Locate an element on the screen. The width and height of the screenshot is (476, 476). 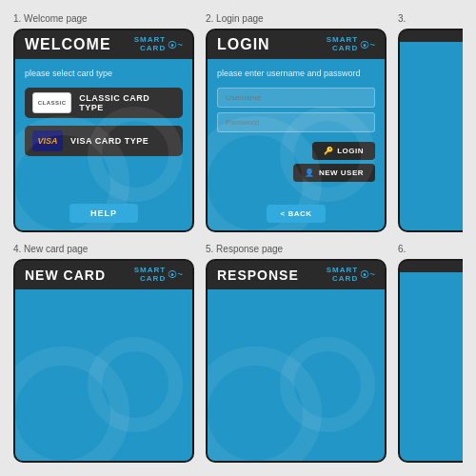
welcome-header: WELCOME SMART CARD ⦿~ is located at coordinates (104, 45).